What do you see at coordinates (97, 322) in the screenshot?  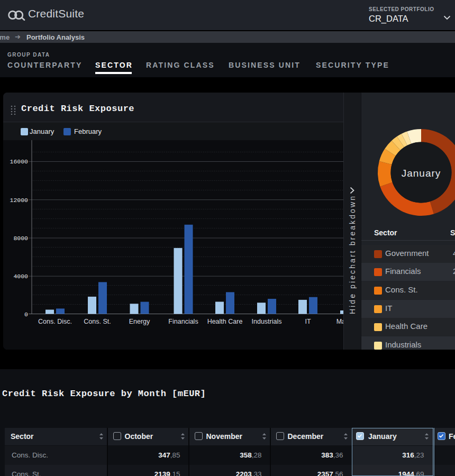 I see `svg-text: Cons. St.` at bounding box center [97, 322].